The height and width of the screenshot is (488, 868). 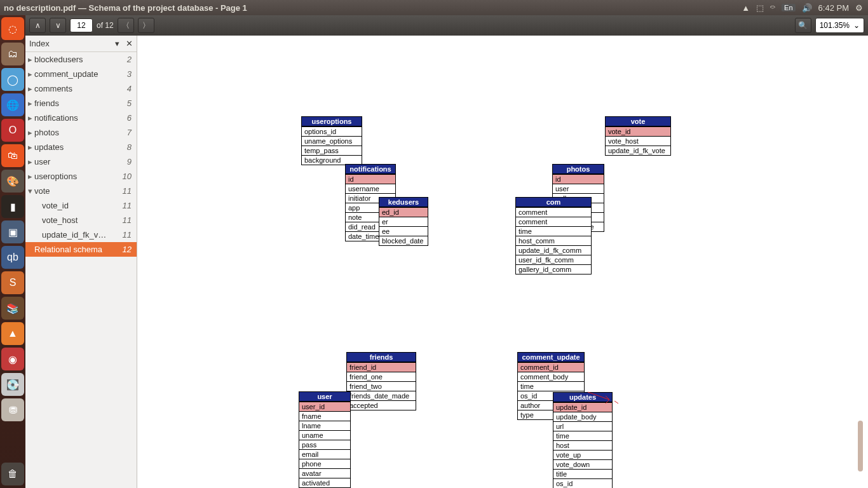 What do you see at coordinates (834, 8) in the screenshot?
I see `clock: 6:42 PM` at bounding box center [834, 8].